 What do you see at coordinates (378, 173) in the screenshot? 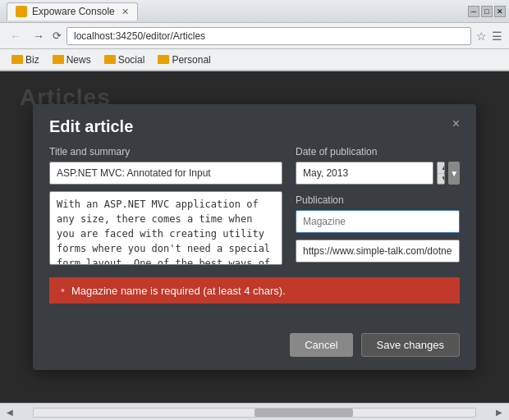
I see `date-input-group: ▲ ▼ ▼` at bounding box center [378, 173].